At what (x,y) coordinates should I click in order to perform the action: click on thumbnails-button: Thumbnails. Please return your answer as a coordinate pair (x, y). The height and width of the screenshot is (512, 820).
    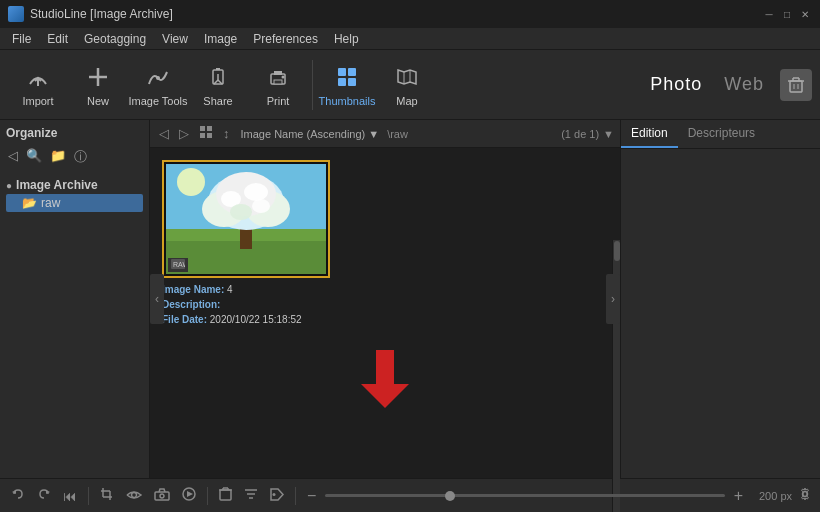
    Looking at the image, I should click on (347, 85).